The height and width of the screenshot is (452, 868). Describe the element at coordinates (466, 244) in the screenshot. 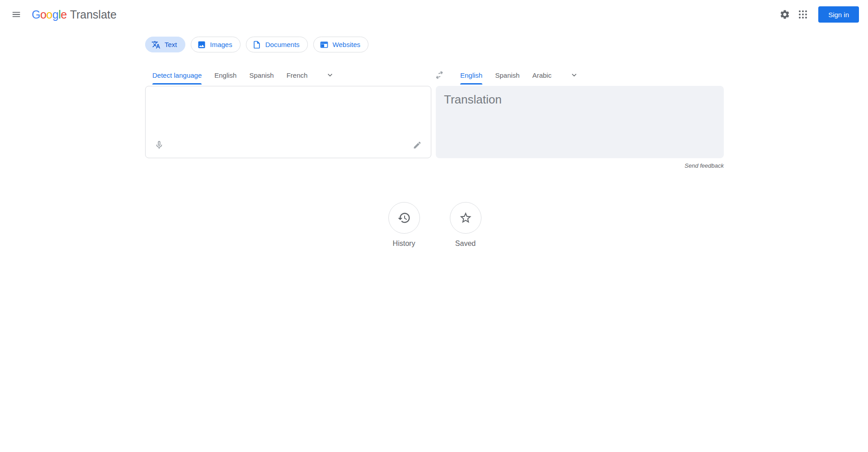

I see `saved-label: Saved` at that location.